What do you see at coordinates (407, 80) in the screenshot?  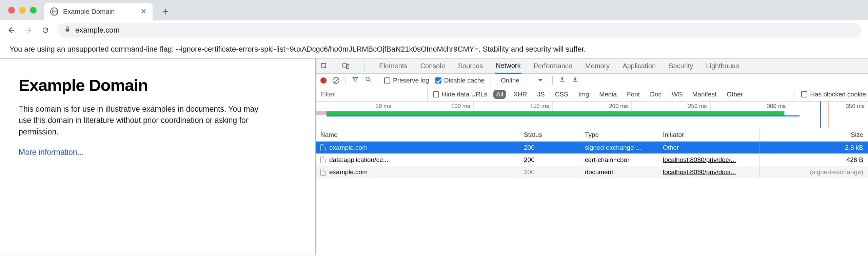 I see `preserve-log-checkbox: Preserve log` at bounding box center [407, 80].